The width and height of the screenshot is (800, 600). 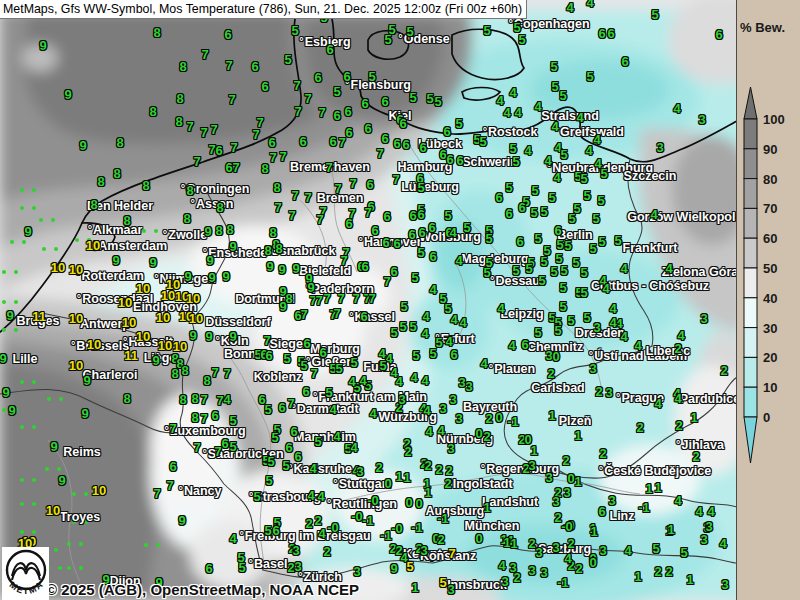 I want to click on city-label: Carlsbad, so click(x=558, y=388).